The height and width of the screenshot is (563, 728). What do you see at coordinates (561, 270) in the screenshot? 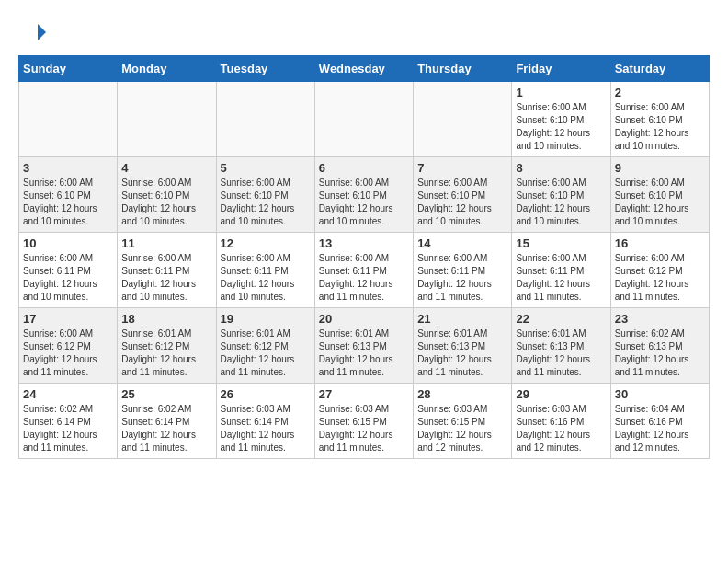
I see `calendar-day-cell: 15Sunrise: 6:00 AM Sunset: 6:11 PM Dayli…` at bounding box center [561, 270].